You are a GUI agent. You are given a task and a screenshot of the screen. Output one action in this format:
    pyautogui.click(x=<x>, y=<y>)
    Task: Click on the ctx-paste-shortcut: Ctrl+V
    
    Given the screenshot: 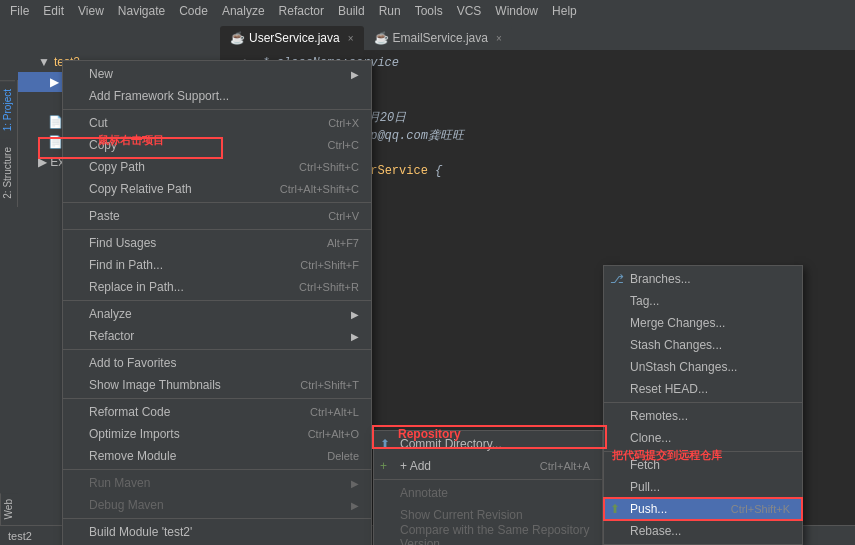 What is the action you would take?
    pyautogui.click(x=344, y=216)
    